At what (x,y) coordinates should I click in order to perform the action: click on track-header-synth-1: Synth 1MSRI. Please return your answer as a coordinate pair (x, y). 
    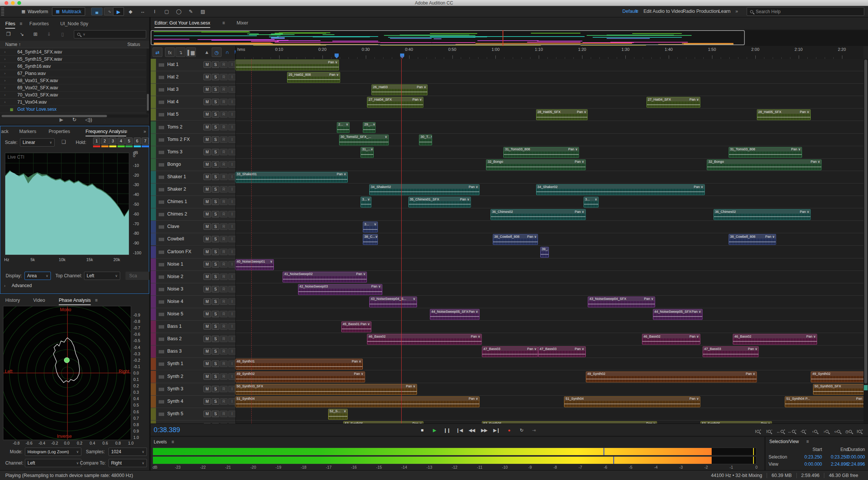
    Looking at the image, I should click on (193, 364).